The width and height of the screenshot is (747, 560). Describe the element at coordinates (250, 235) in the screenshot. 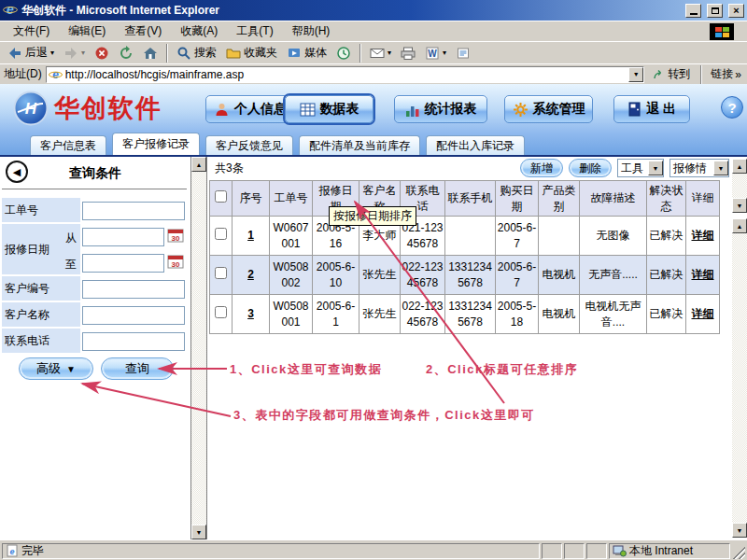

I see `seq-link: 1` at that location.